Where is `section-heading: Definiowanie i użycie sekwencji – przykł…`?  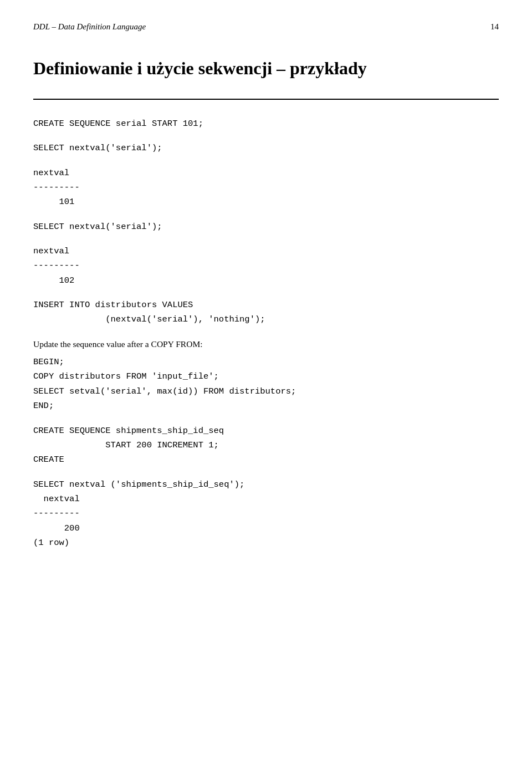
section-heading: Definiowanie i użycie sekwencji – przykł… is located at coordinates (266, 69).